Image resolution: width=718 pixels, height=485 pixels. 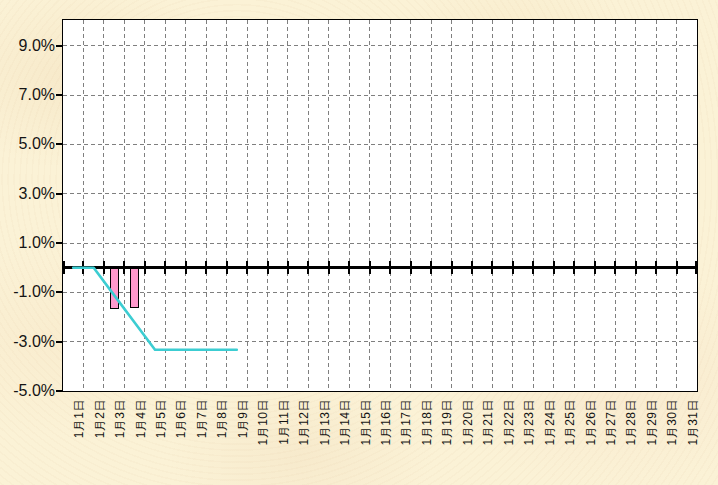 What do you see at coordinates (672, 422) in the screenshot?
I see `x-axis-label: 1月30日` at bounding box center [672, 422].